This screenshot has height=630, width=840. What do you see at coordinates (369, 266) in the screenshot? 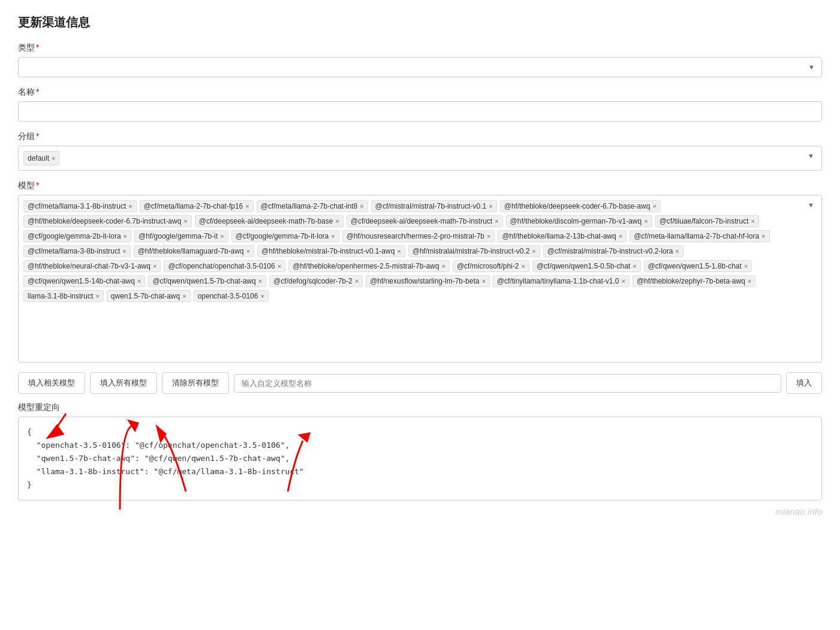
I see `model-tag: @hf/thebloke/openhermes-2.5-mistral-7b-a…` at bounding box center [369, 266].